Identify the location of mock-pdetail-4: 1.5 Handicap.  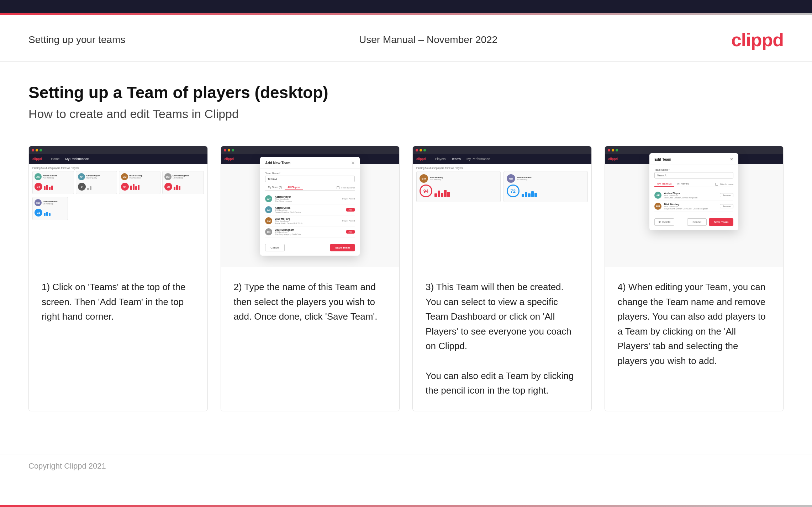
(181, 178).